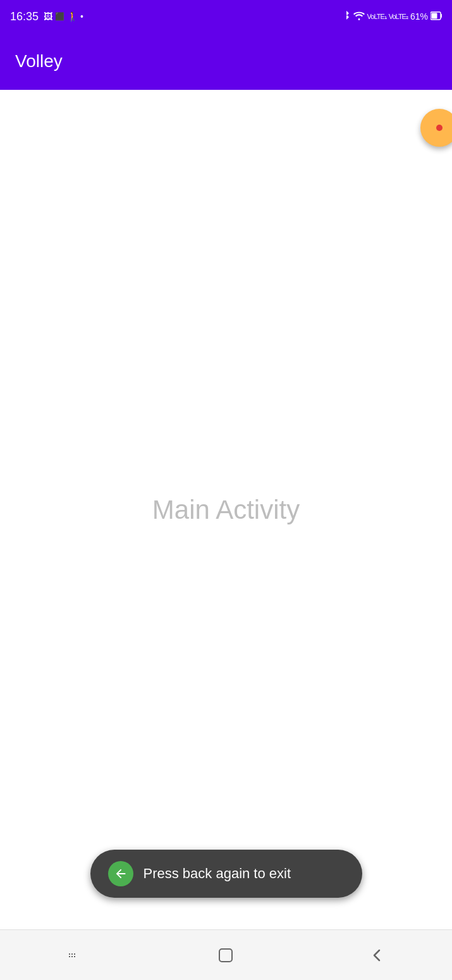 Image resolution: width=452 pixels, height=980 pixels. I want to click on wifi-icon, so click(359, 16).